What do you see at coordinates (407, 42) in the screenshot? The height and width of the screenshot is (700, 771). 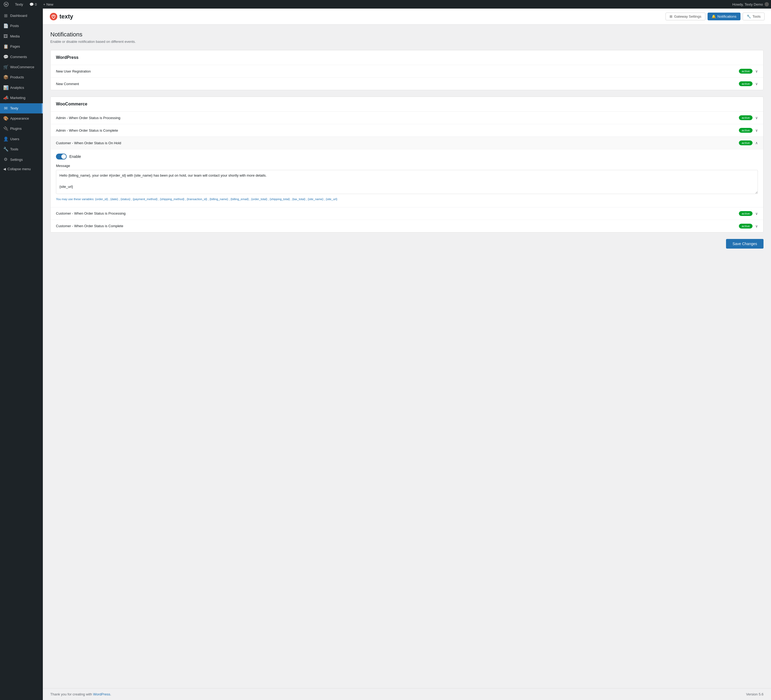 I see `page-subtitle: Enable or disable notification based on …` at bounding box center [407, 42].